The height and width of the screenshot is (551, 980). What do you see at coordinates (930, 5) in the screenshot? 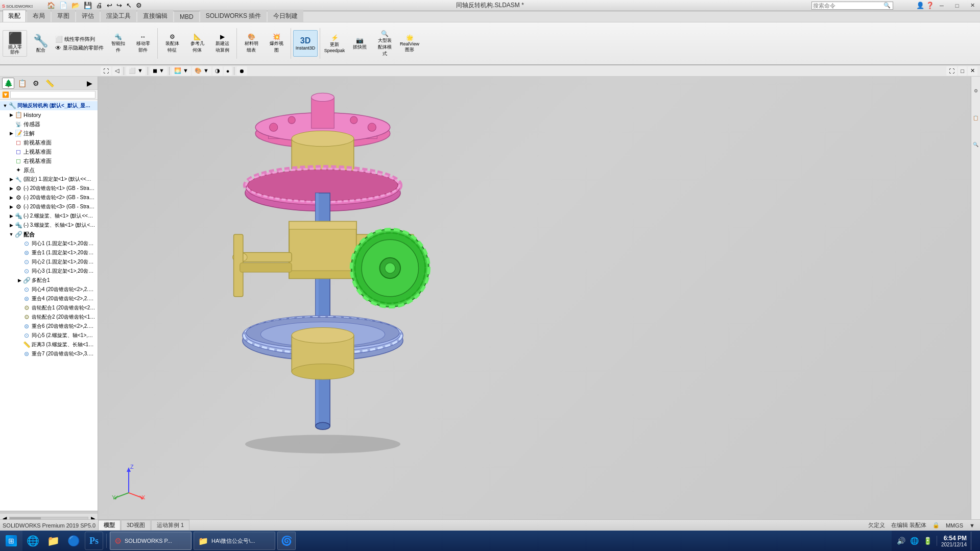
I see `help-icon: ❓` at bounding box center [930, 5].